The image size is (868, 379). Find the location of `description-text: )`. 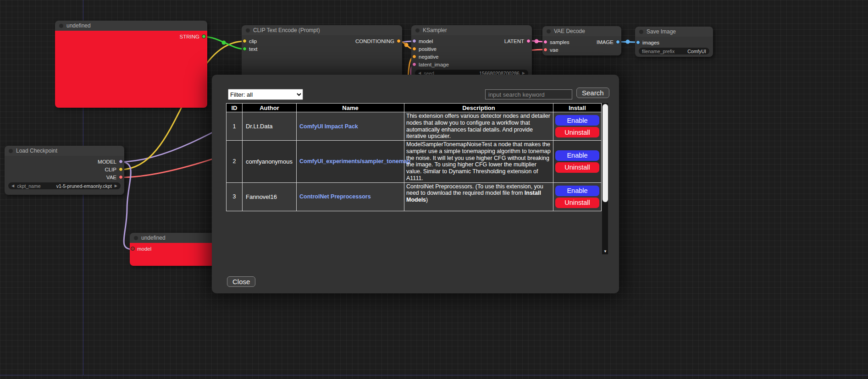

description-text: ) is located at coordinates (427, 200).